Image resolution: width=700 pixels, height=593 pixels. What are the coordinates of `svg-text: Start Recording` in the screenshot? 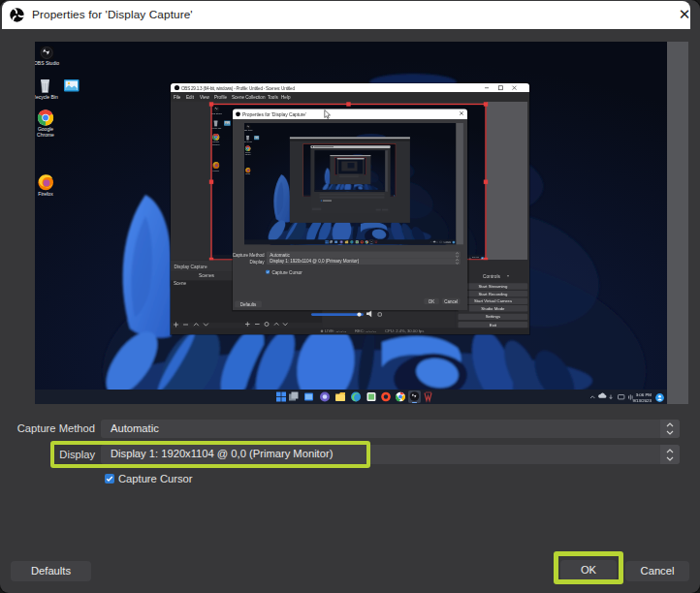 It's located at (493, 295).